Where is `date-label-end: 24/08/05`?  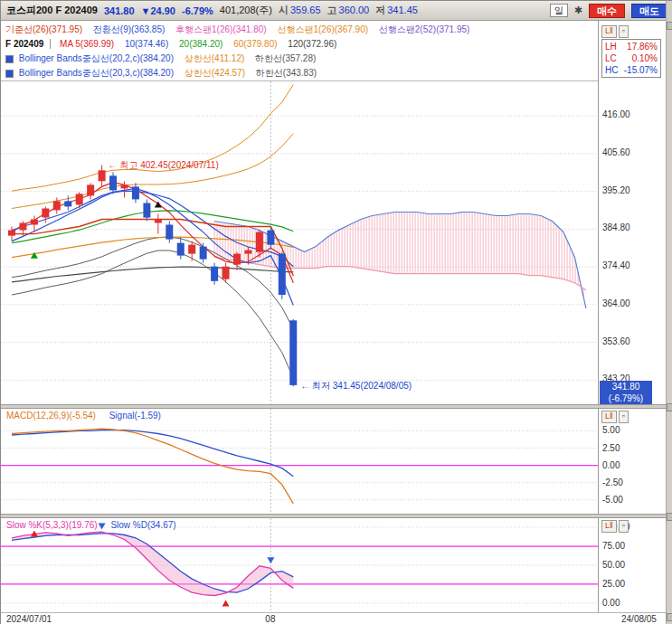 date-label-end: 24/08/05 is located at coordinates (639, 619).